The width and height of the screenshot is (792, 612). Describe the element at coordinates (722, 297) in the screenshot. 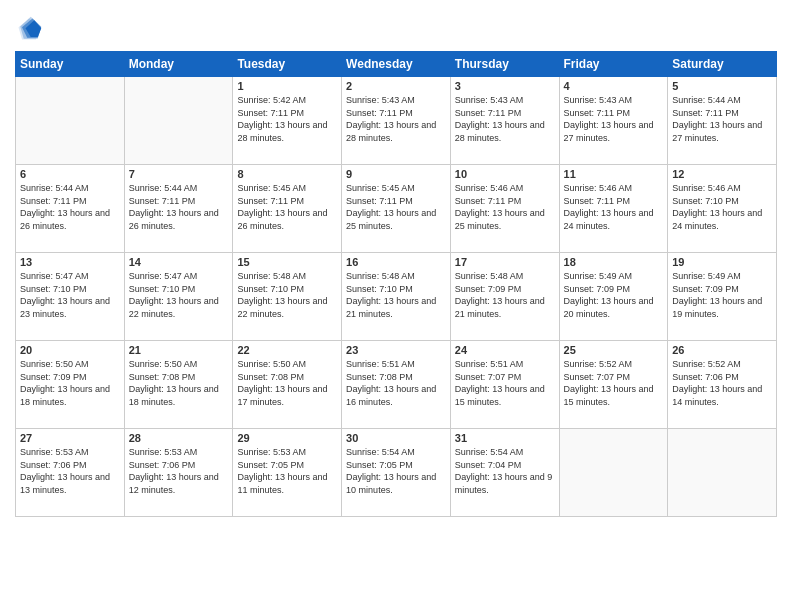

I see `calendar-cell: 19Sunrise: 5:49 AMSunset: 7:09 PMDayligh…` at that location.